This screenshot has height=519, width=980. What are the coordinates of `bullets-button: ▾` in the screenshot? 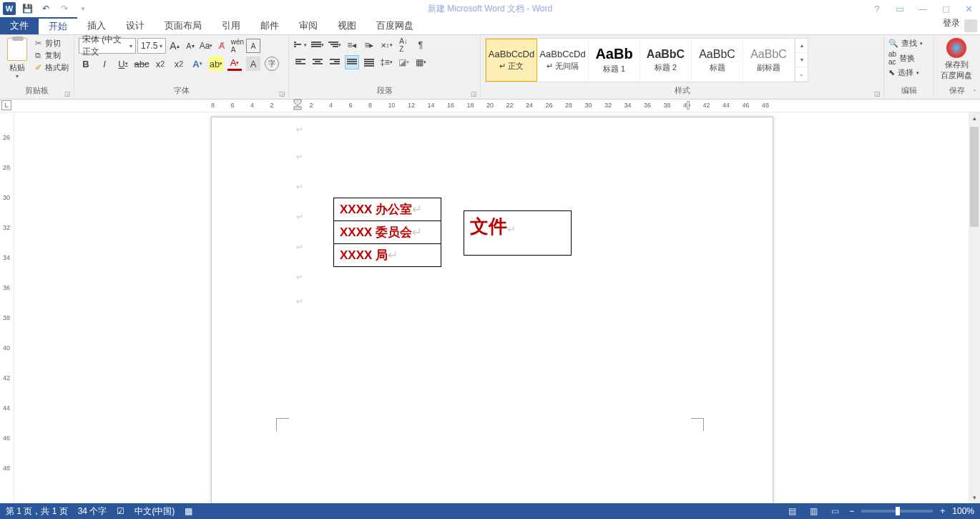 It's located at (300, 45).